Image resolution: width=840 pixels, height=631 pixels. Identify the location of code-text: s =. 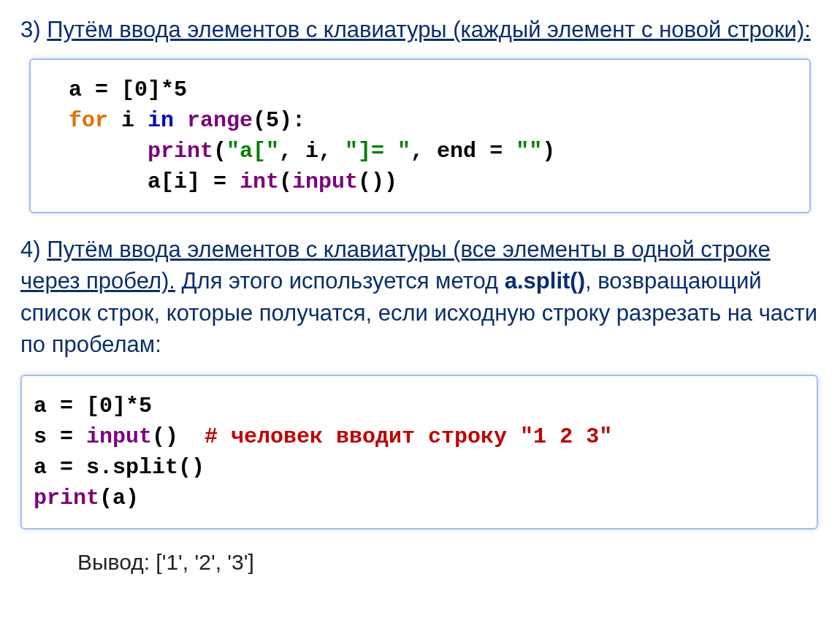
(60, 437).